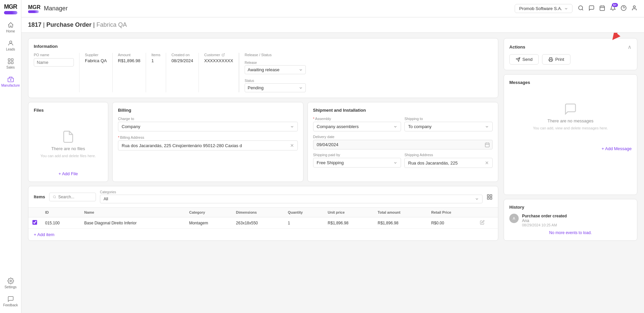 The image size is (644, 313). What do you see at coordinates (570, 116) in the screenshot?
I see `messages-empty: There are no messages You can add, view …` at bounding box center [570, 116].